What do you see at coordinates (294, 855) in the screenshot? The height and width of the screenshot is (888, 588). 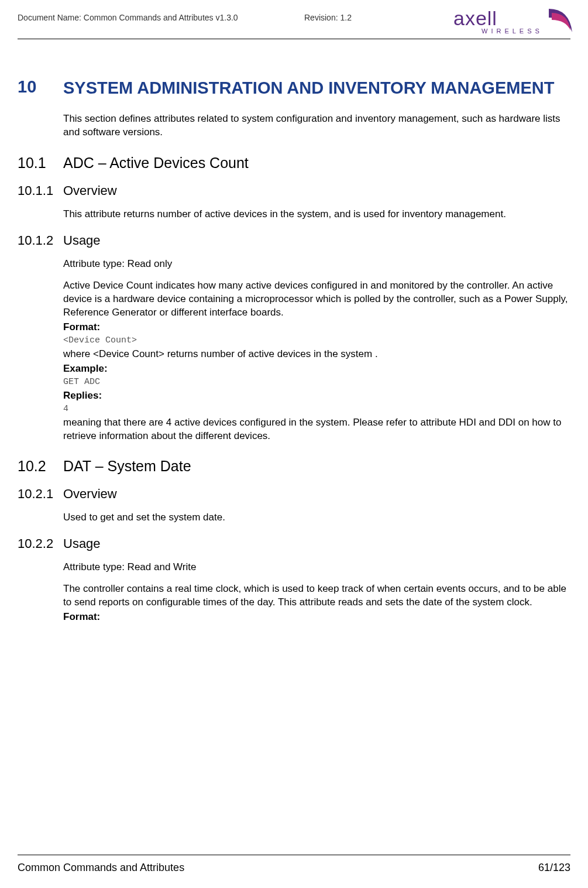 I see `footer-divider` at bounding box center [294, 855].